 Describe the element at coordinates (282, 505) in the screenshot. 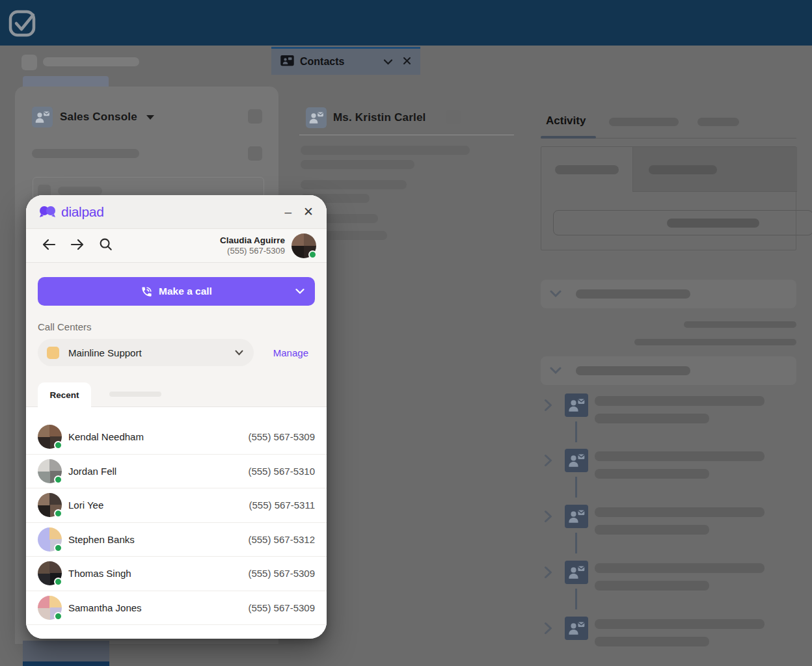

I see `contact-phone: (555) 567-5311` at that location.